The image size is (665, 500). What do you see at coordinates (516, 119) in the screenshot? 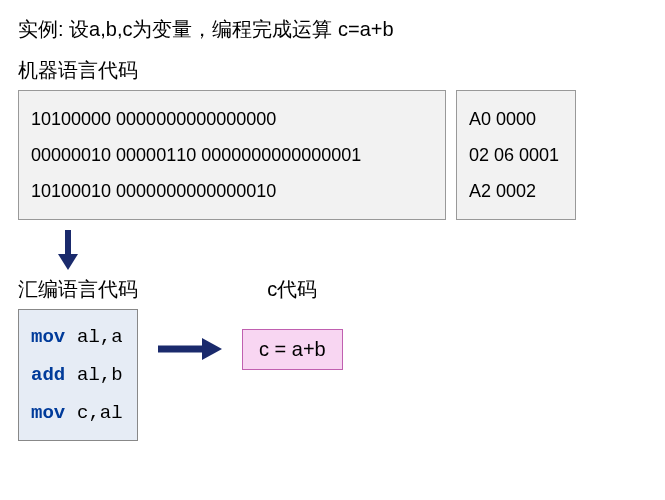
I see `hex-code-line: A0 0000` at bounding box center [516, 119].